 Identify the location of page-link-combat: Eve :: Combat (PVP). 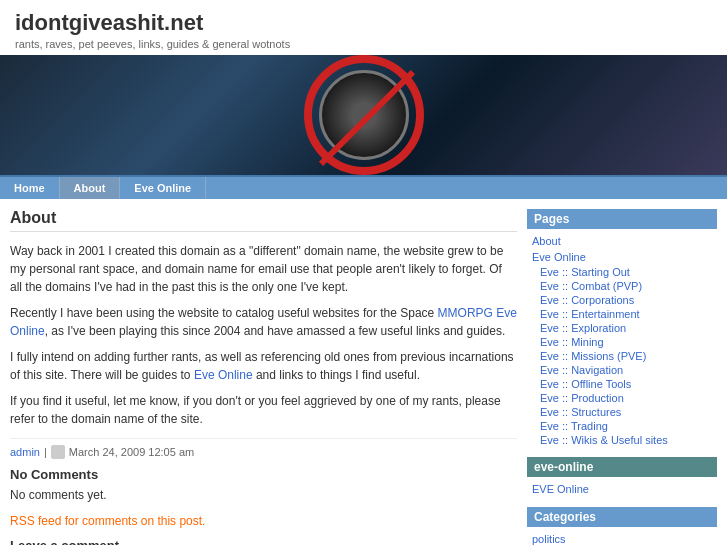
(622, 286).